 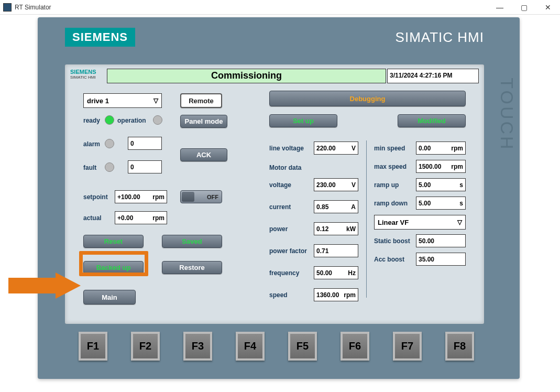 What do you see at coordinates (441, 241) in the screenshot?
I see `static-boost-value: 50.00` at bounding box center [441, 241].